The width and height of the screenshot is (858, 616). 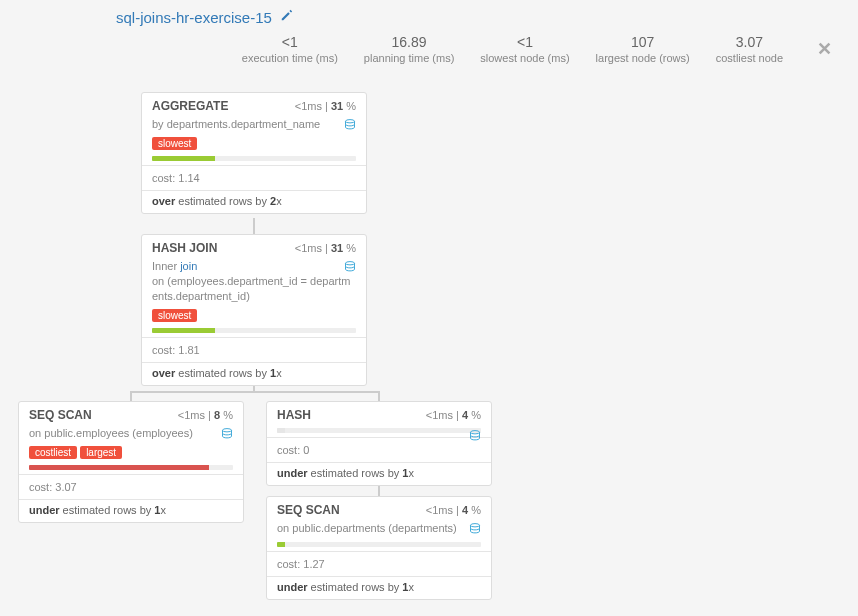 What do you see at coordinates (194, 18) in the screenshot?
I see `page-title: sql-joins-hr-exercise-15` at bounding box center [194, 18].